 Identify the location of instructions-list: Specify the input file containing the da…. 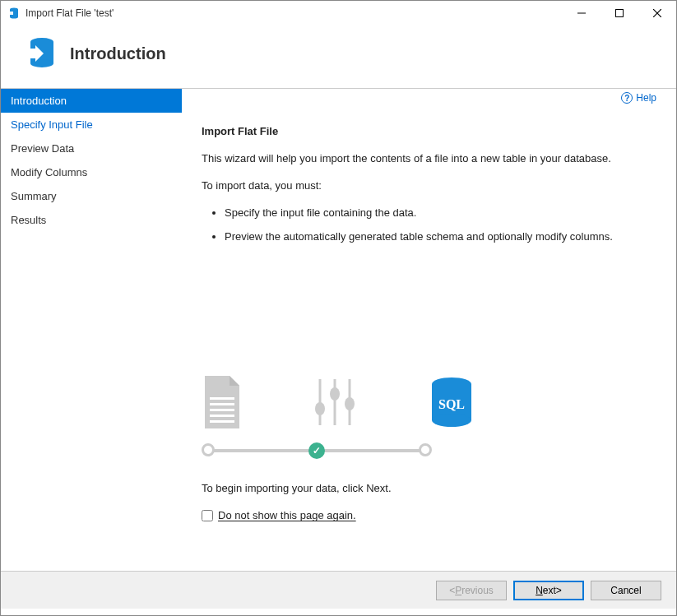
(441, 230).